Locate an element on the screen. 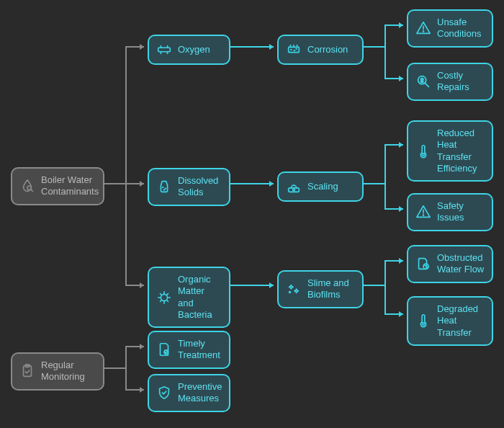 The image size is (504, 428). node-dissolved-solids: Dissolved Solids is located at coordinates (189, 187).